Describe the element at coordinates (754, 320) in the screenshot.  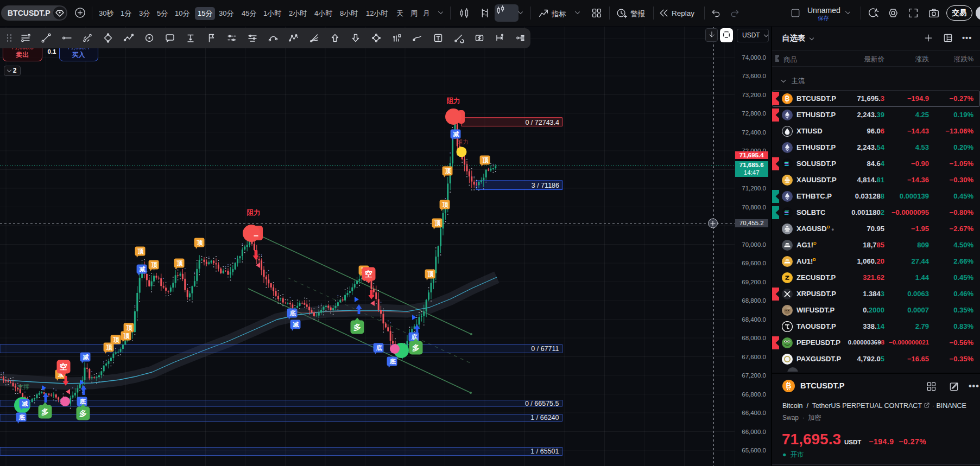
I see `svg-text: 68,400.0` at that location.